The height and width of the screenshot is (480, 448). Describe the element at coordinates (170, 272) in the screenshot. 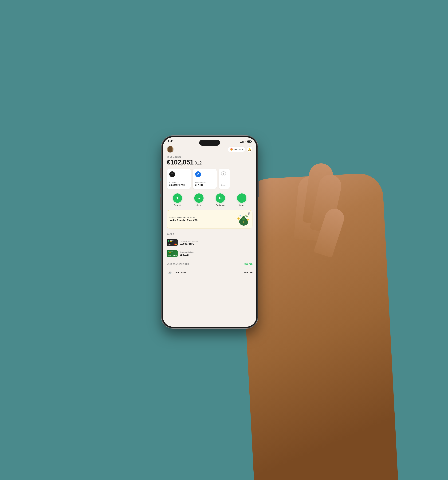

I see `transaction-icon-starbucks: ☕` at that location.